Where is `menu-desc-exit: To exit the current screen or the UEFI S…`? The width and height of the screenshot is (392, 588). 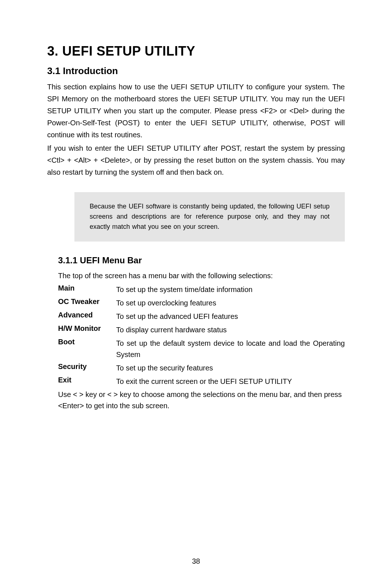 menu-desc-exit: To exit the current screen or the UEFI S… is located at coordinates (230, 381).